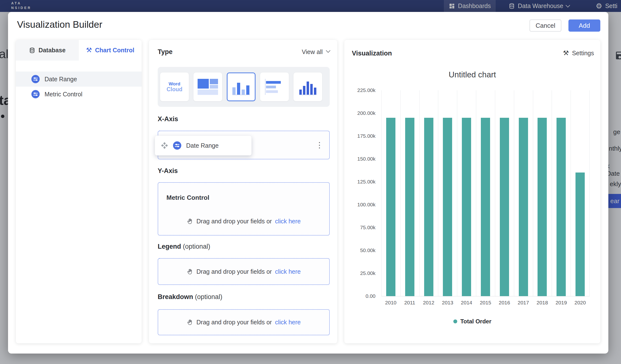 The image size is (621, 364). What do you see at coordinates (448, 303) in the screenshot?
I see `x-tick: 2013` at bounding box center [448, 303].